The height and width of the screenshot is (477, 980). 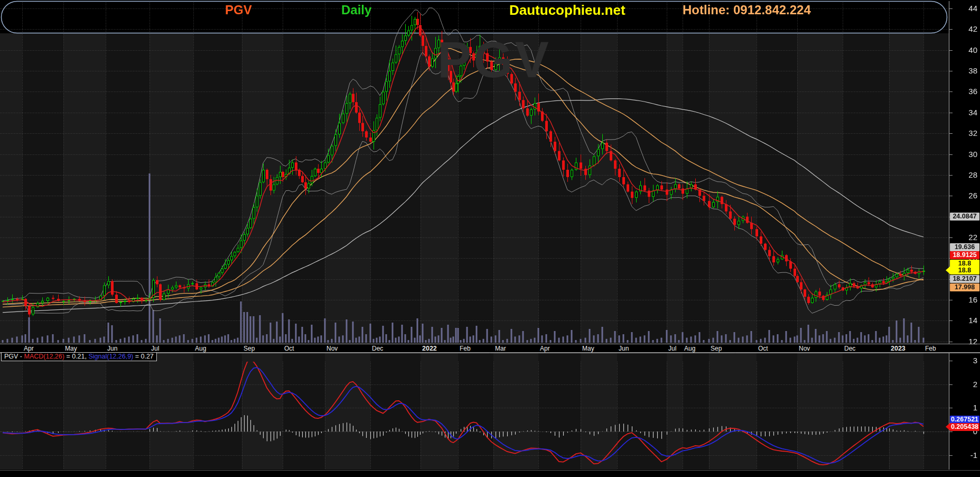 What do you see at coordinates (898, 348) in the screenshot?
I see `x-axis-month-label: 2023` at bounding box center [898, 348].